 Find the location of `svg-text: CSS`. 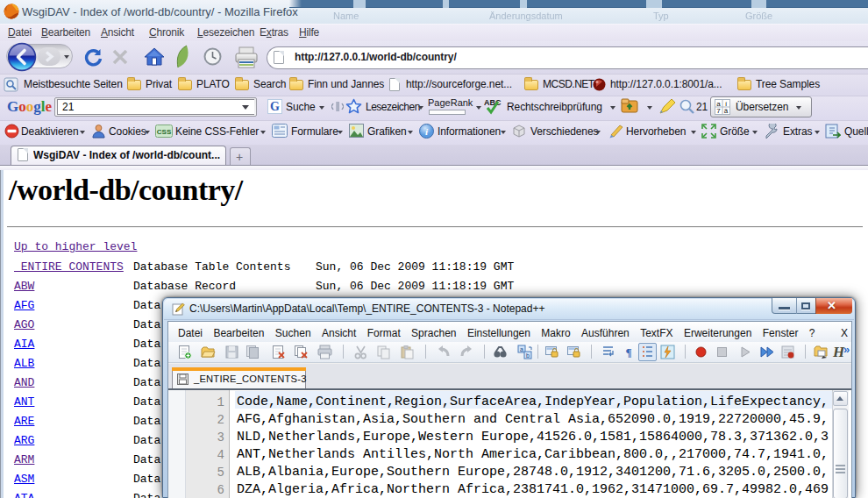

svg-text: CSS is located at coordinates (165, 132).